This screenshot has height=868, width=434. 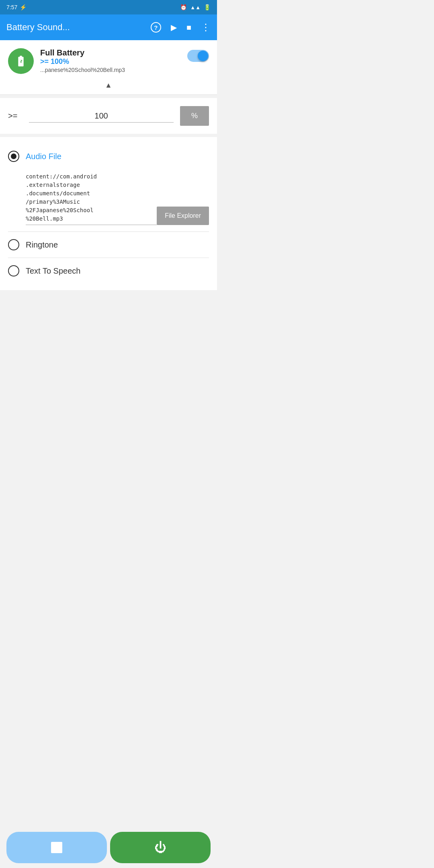 I want to click on app-title: Battery Sound..., so click(x=75, y=27).